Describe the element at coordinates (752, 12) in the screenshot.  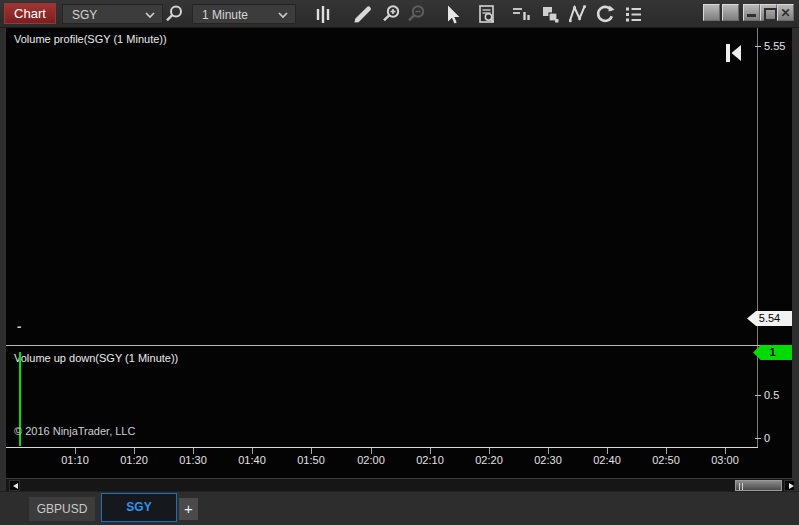
I see `minimize-button` at that location.